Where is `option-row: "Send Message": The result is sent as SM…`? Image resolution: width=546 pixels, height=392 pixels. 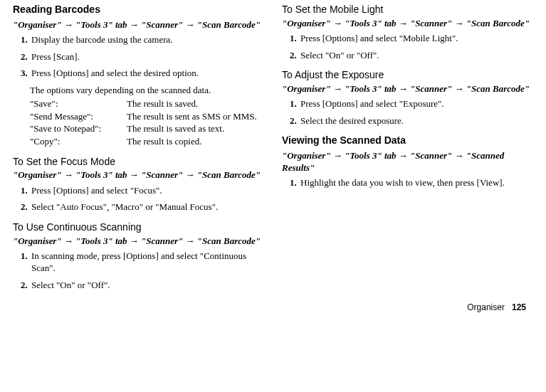 option-row: "Send Message": The result is sent as SM… is located at coordinates (145, 117).